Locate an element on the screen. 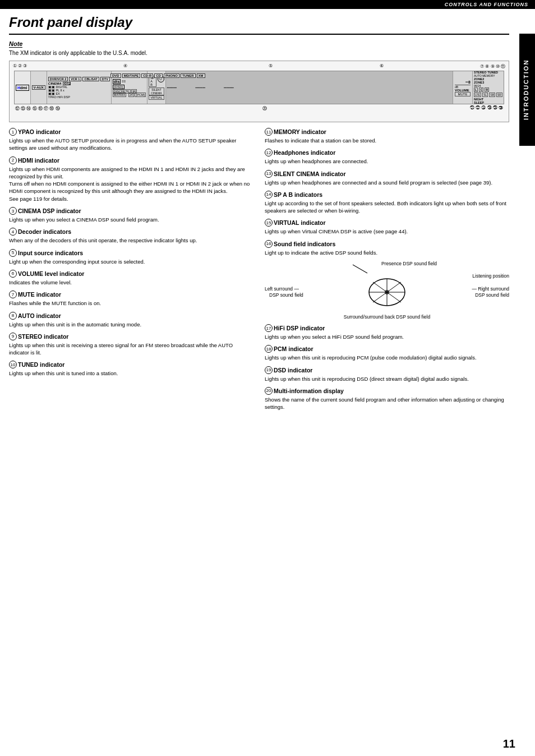  indicator-9: 9 STEREO indicator Lights up when this u… is located at coordinates (131, 344).